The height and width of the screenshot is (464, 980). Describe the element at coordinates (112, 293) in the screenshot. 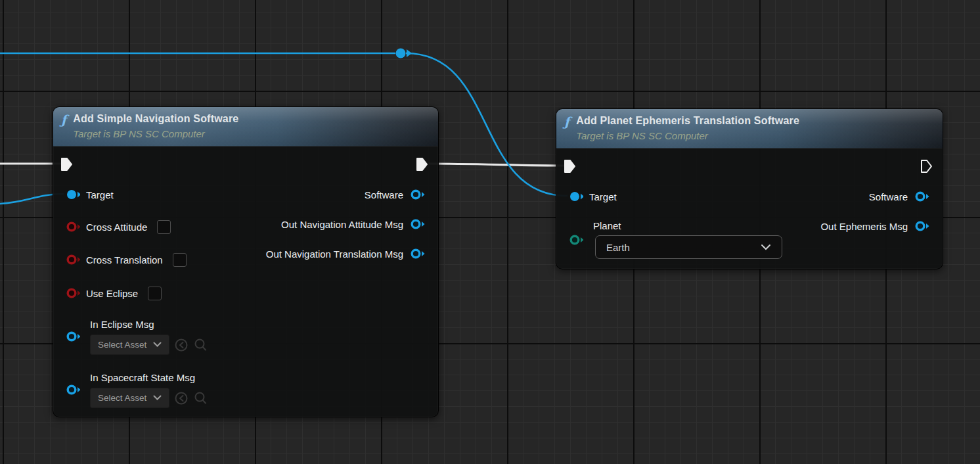

I see `use-eclipse-pin-label: Use Eclipse` at that location.